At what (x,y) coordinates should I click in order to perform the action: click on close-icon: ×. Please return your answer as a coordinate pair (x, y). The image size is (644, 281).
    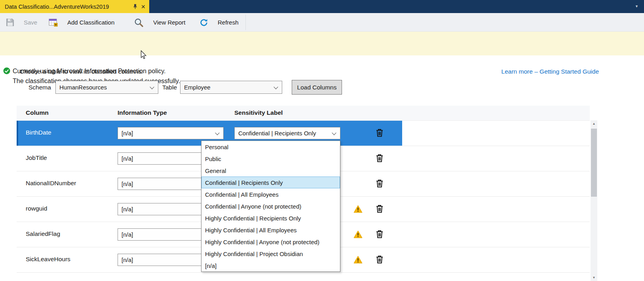
    Looking at the image, I should click on (143, 7).